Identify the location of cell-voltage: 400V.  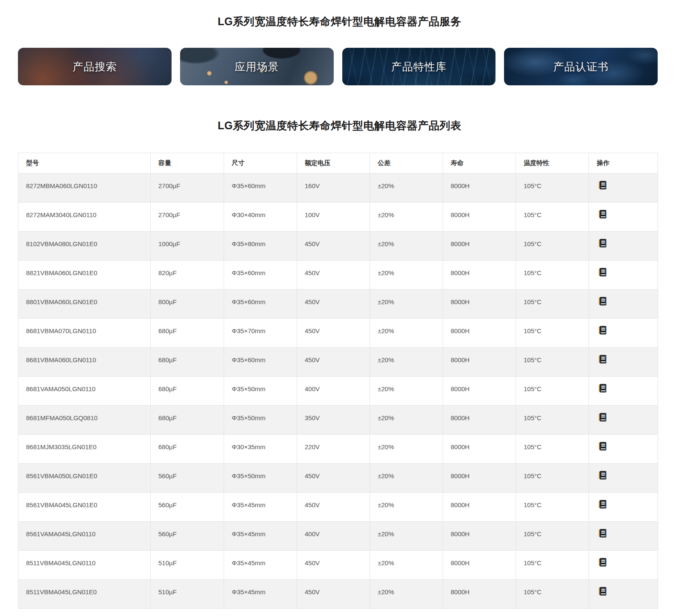
(334, 536).